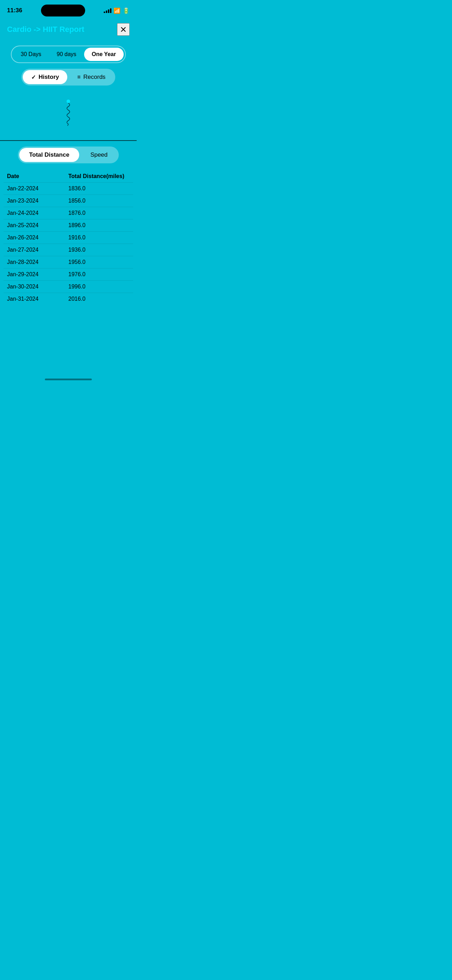 The height and width of the screenshot is (980, 452). I want to click on view-btn-records-label: Records, so click(94, 77).